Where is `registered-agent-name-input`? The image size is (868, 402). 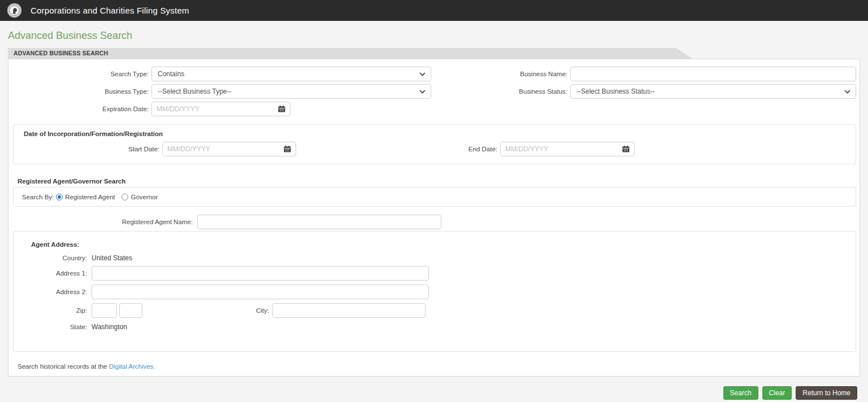 registered-agent-name-input is located at coordinates (319, 222).